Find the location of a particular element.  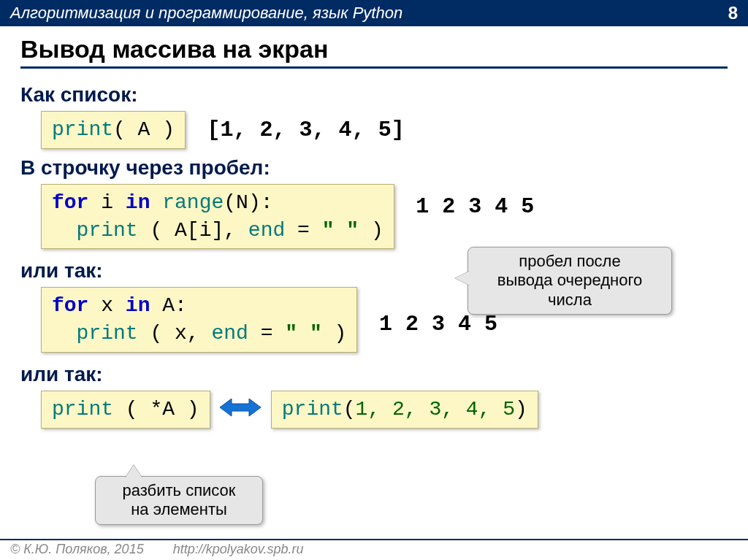

callout-text: разбить список на элементы is located at coordinates (180, 499).